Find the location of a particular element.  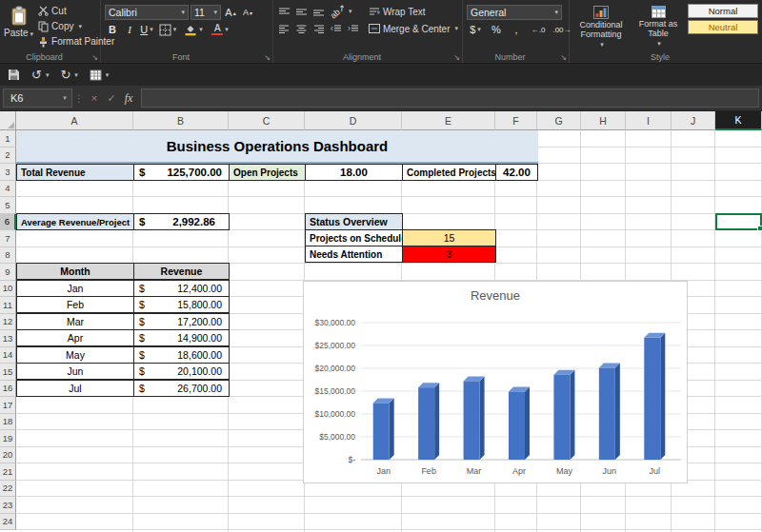

font-dialog-launcher: ↘ is located at coordinates (267, 57).